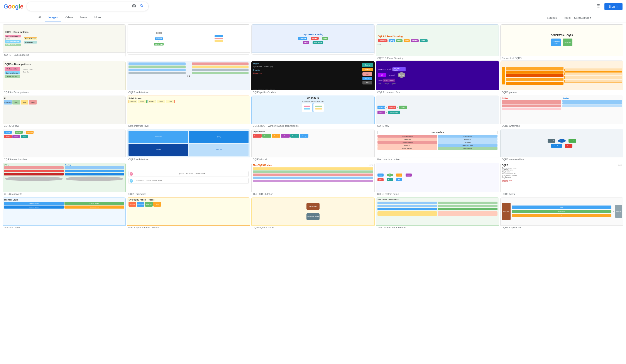 Image resolution: width=626 pixels, height=364 pixels. Describe the element at coordinates (189, 145) in the screenshot. I see `image-item-blue-arch: Command Query Handler Read DB CQRS archi…` at that location.